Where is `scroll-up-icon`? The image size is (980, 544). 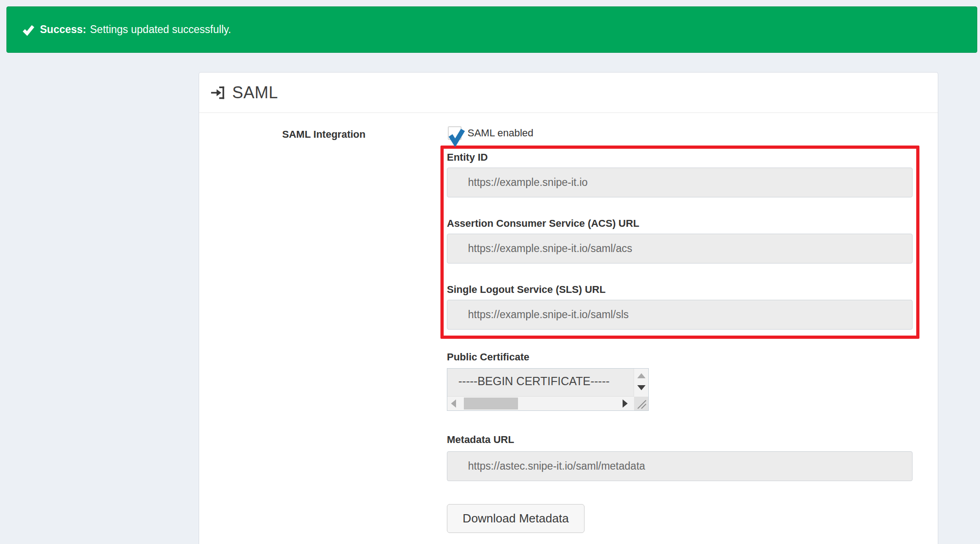 scroll-up-icon is located at coordinates (641, 376).